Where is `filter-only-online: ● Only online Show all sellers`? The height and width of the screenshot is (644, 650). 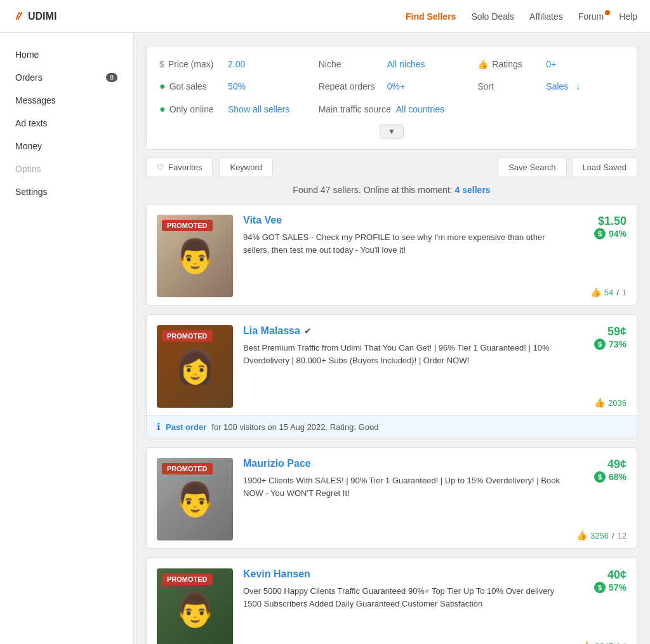
filter-only-online: ● Only online Show all sellers is located at coordinates (232, 109).